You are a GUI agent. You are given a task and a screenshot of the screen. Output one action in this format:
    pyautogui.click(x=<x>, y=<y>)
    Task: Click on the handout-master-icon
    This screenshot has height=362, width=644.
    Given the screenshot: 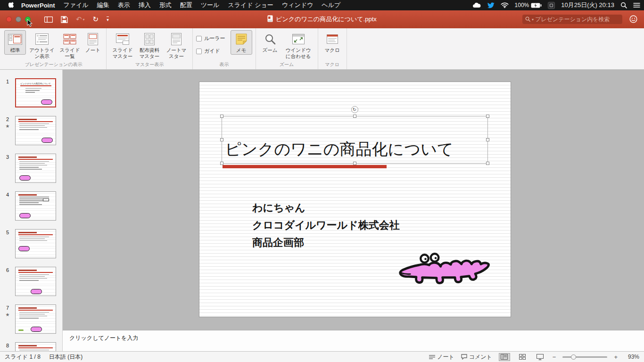 What is the action you would take?
    pyautogui.click(x=149, y=39)
    